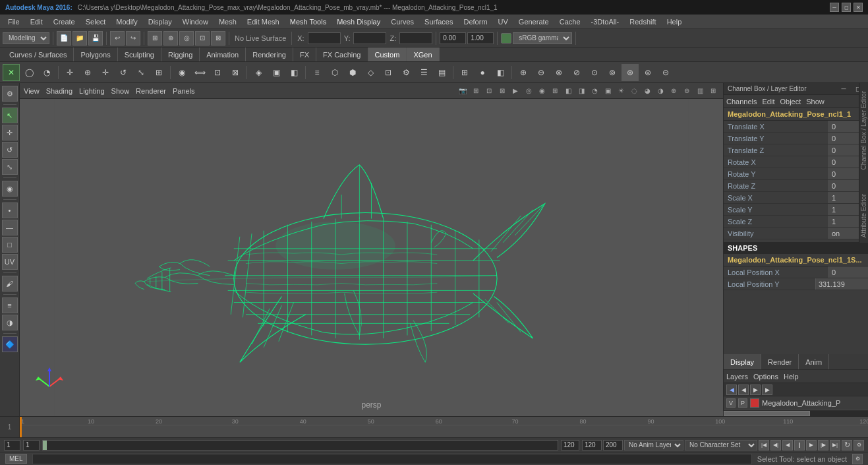 The width and height of the screenshot is (868, 465). What do you see at coordinates (10, 228) in the screenshot?
I see `edge-mode-button: —` at bounding box center [10, 228].